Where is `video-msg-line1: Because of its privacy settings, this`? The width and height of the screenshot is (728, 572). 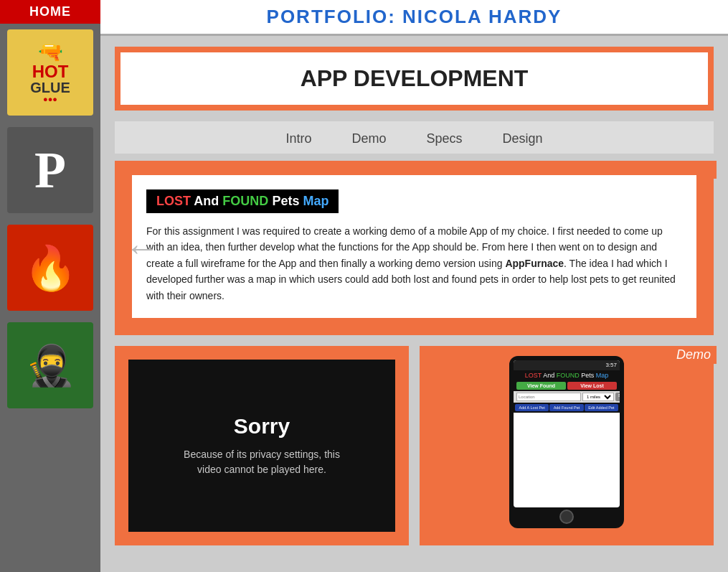
video-msg-line1: Because of its privacy settings, this is located at coordinates (262, 454).